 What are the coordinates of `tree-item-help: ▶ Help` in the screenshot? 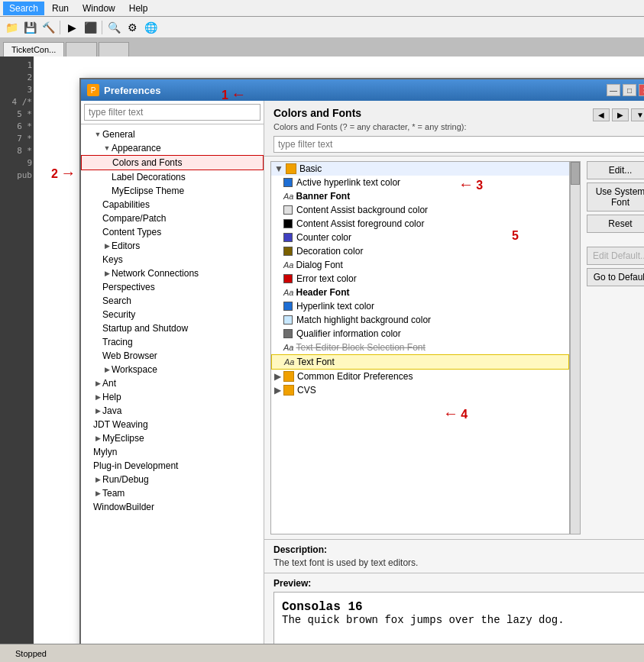 It's located at (173, 397).